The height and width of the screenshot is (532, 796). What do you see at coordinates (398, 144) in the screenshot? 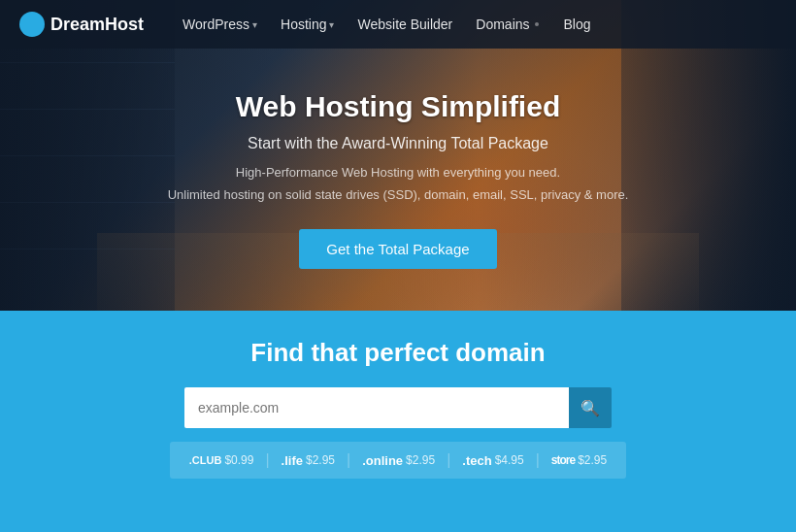
I see `hero-subtitle: Start with the Award-Winning Total Packa…` at bounding box center [398, 144].